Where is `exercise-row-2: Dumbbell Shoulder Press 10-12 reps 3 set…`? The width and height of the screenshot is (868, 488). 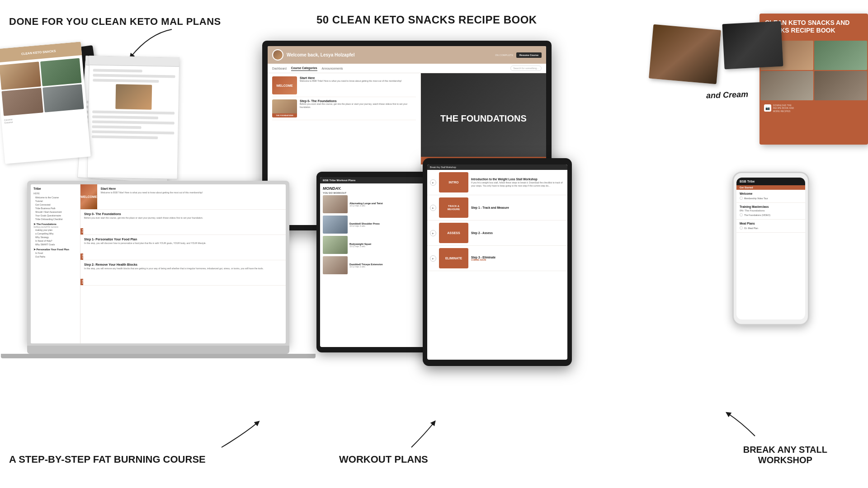
exercise-row-2: Dumbbell Shoulder Press 10-12 reps 3 set… is located at coordinates (380, 225).